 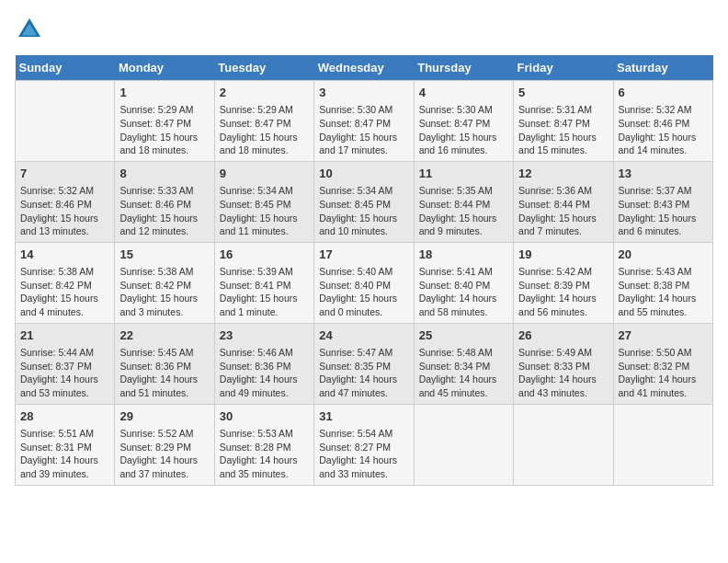 I want to click on weekday-header-saturday: Saturday, so click(x=663, y=68).